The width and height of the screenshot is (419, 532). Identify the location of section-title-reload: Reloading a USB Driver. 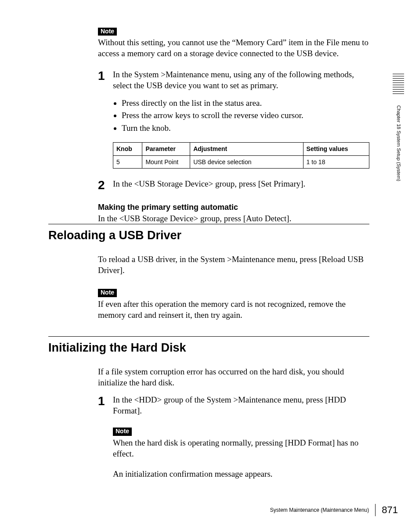
(209, 235).